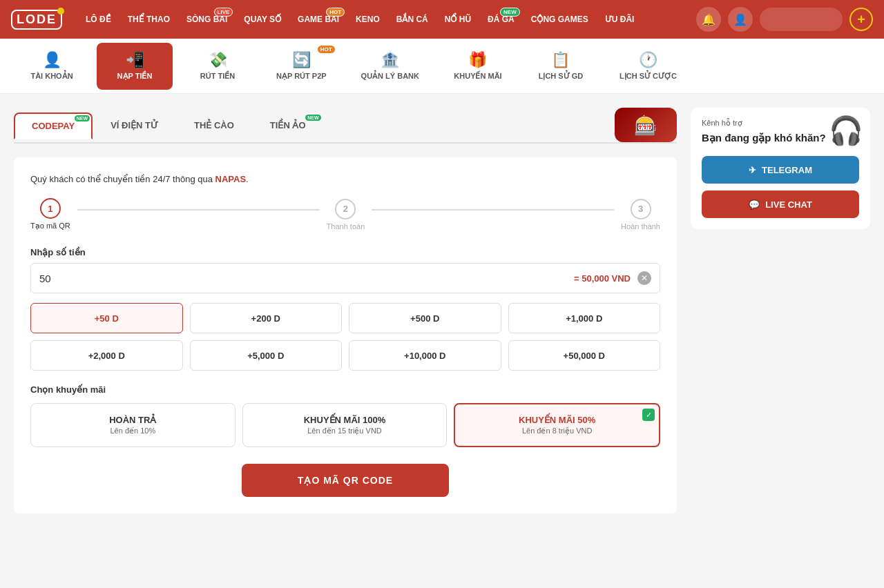  Describe the element at coordinates (561, 66) in the screenshot. I see `top-tab-lịch-sử-gd: 📋LỊCH SỬ GD` at that location.